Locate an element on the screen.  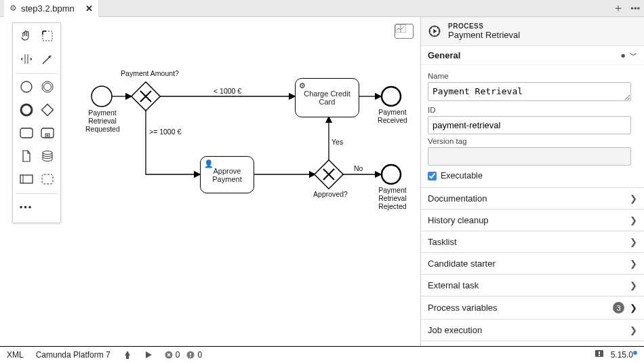
group-tasklist: Tasklist❯ is located at coordinates (533, 242).